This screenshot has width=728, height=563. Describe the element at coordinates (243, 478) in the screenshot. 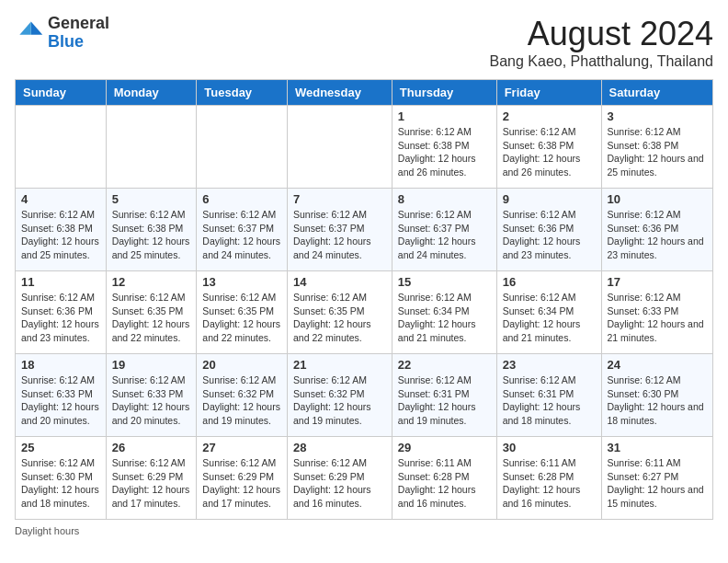

I see `calendar-cell: 27Sunrise: 6:12 AM Sunset: 6:29 PM Dayli…` at that location.